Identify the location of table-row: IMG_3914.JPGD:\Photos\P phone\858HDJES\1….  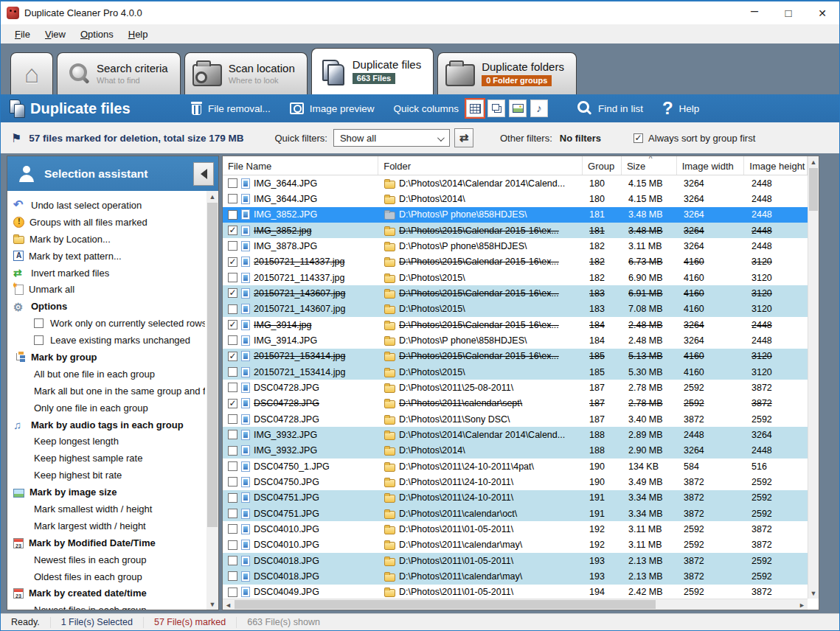
(515, 341).